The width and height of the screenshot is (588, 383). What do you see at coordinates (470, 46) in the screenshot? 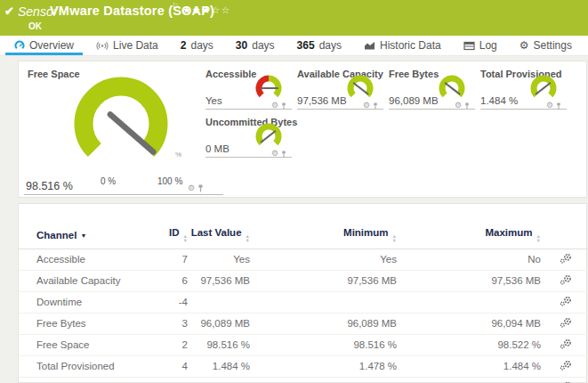
I see `log-icon` at bounding box center [470, 46].